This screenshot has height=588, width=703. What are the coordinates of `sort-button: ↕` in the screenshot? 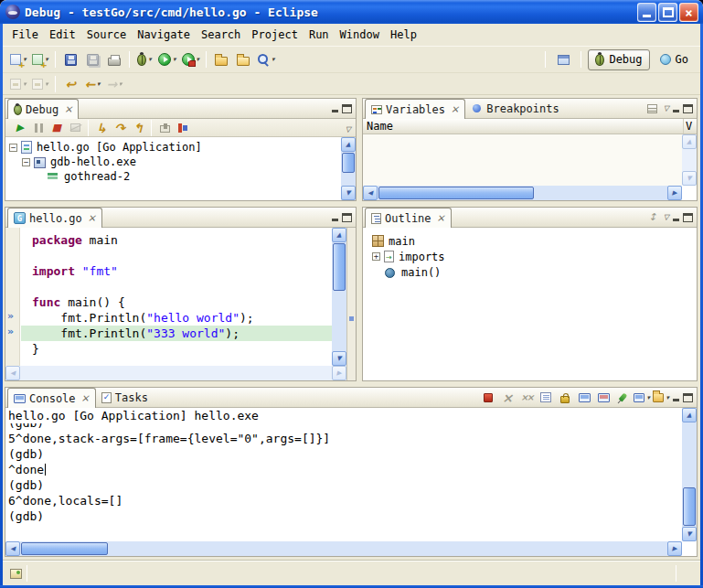 It's located at (653, 218).